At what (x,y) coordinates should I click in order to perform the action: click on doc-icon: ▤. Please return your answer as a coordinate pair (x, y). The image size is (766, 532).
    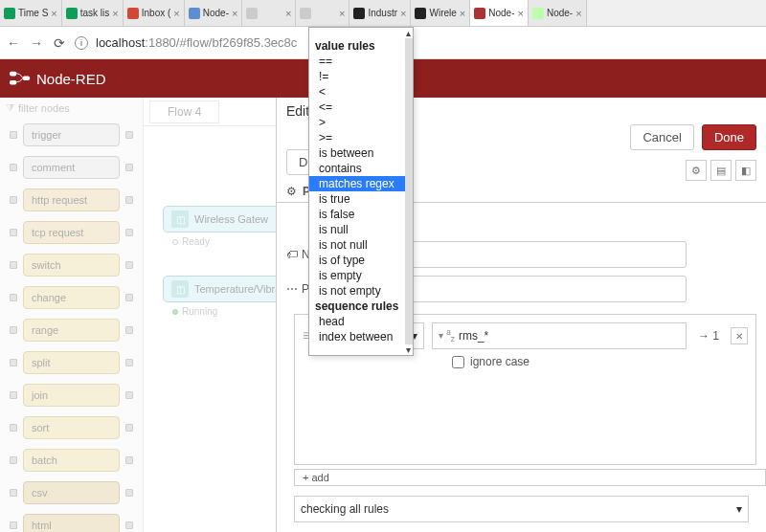
    Looking at the image, I should click on (721, 170).